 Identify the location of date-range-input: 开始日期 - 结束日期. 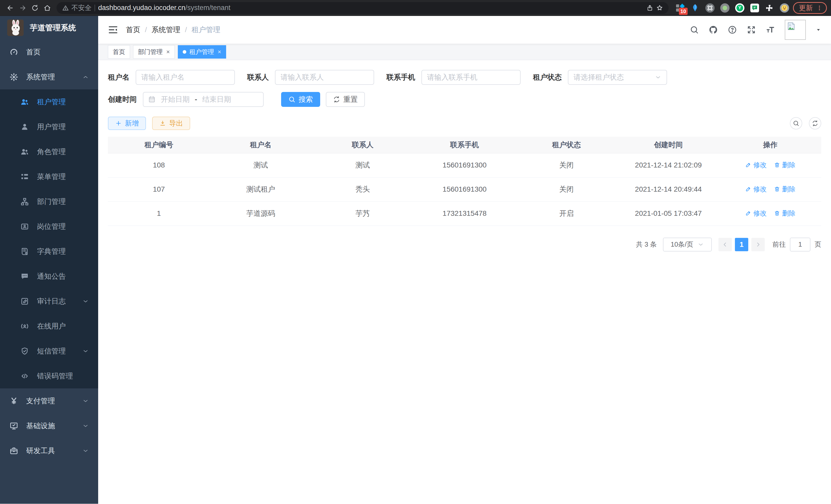
(203, 99).